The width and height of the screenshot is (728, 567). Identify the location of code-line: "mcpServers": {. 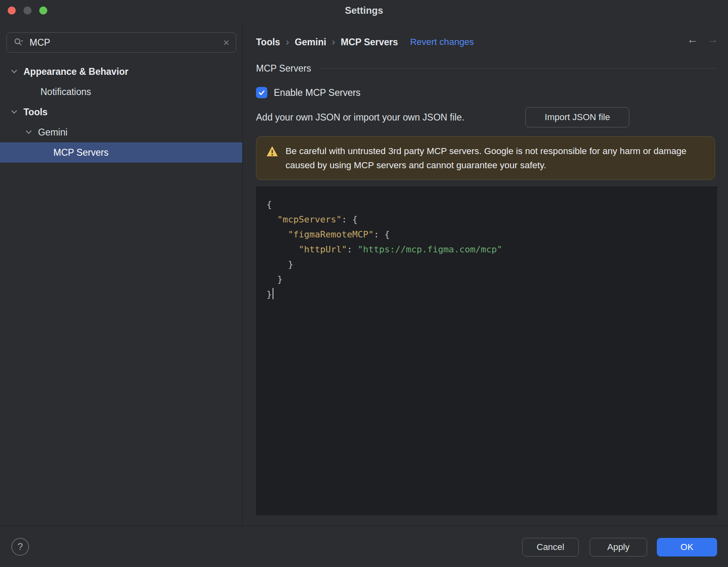
(492, 219).